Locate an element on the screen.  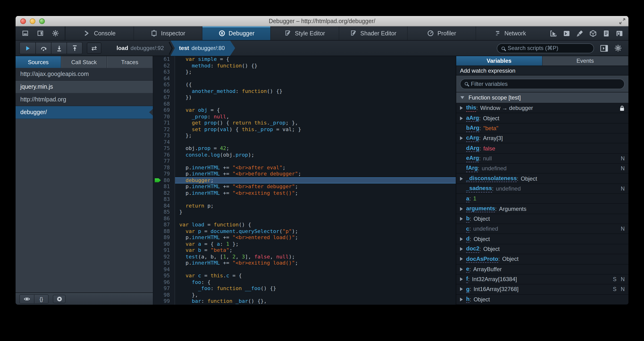
code-line-90: 90 var a = { a: 1 }; is located at coordinates (304, 244).